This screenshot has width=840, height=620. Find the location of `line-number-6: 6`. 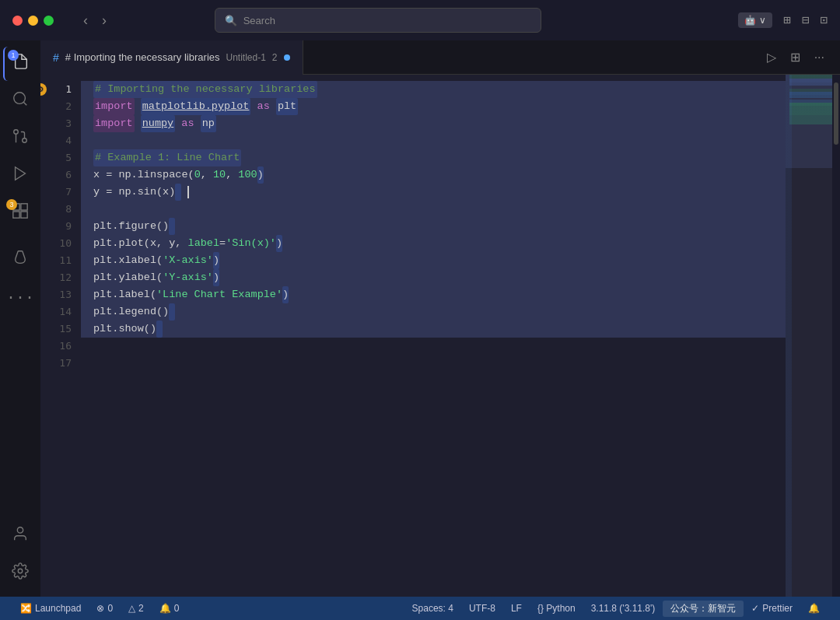

line-number-6: 6 is located at coordinates (61, 175).